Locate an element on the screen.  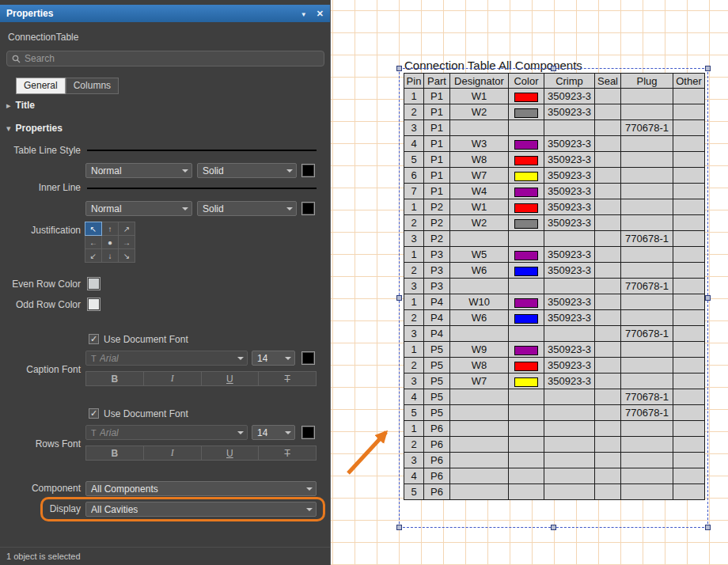
table-row: 1P6 is located at coordinates (555, 429).